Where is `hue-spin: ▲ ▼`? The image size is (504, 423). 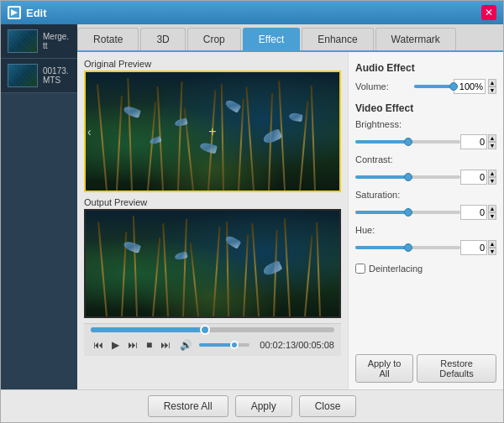
hue-spin: ▲ ▼ is located at coordinates (492, 248).